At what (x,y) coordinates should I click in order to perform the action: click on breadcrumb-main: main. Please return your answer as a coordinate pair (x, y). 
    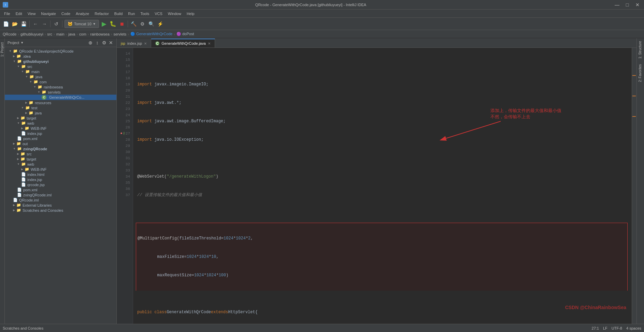
    Looking at the image, I should click on (60, 34).